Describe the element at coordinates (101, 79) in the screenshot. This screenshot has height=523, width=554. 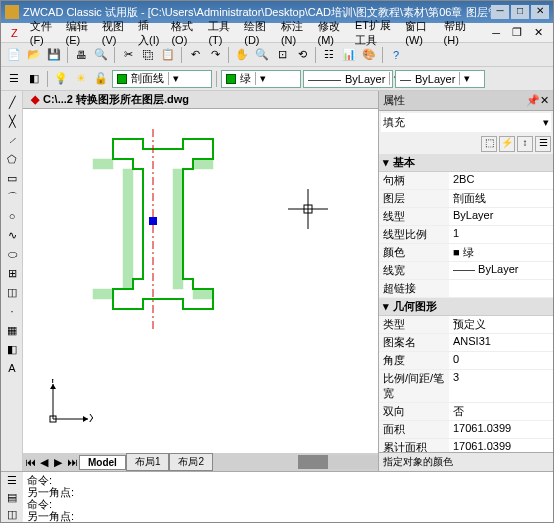
I see `lock-icon: 🔓` at that location.